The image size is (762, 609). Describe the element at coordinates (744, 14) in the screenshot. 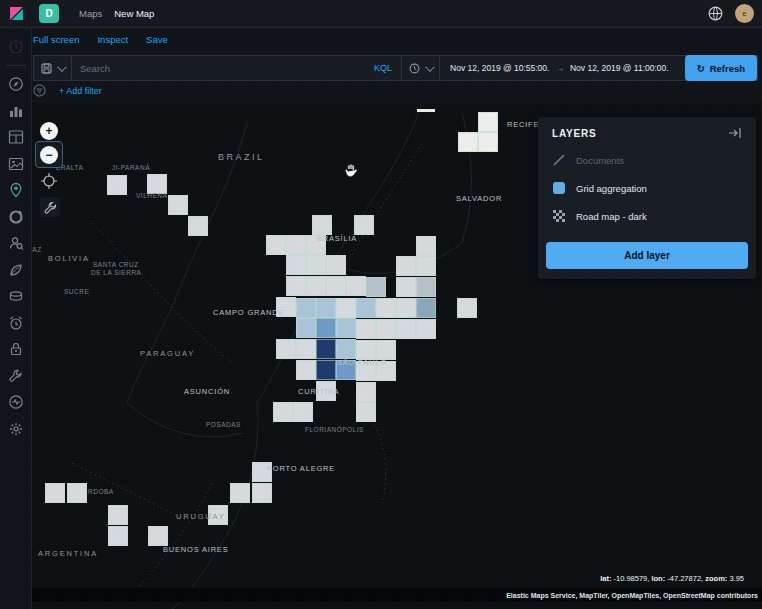

I see `avatar: e` at that location.